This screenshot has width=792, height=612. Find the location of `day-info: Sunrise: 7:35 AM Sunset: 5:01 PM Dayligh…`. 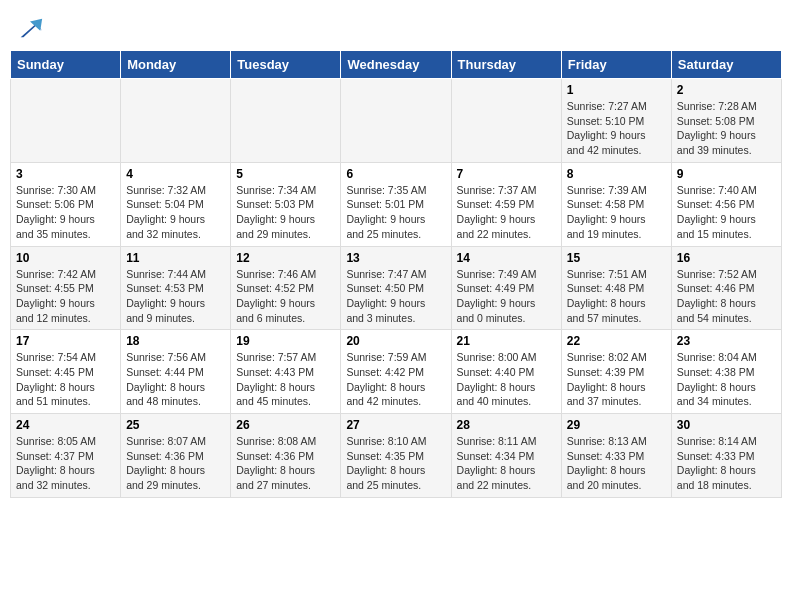

day-info: Sunrise: 7:35 AM Sunset: 5:01 PM Dayligh… is located at coordinates (396, 212).